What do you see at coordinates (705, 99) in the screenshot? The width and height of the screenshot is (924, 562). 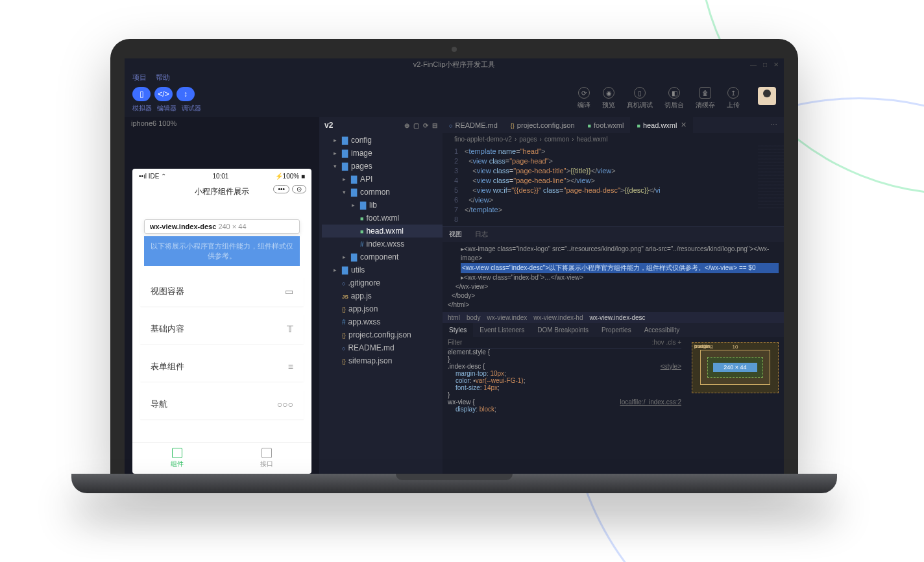 I see `cache-action: 🗑清缓存` at bounding box center [705, 99].